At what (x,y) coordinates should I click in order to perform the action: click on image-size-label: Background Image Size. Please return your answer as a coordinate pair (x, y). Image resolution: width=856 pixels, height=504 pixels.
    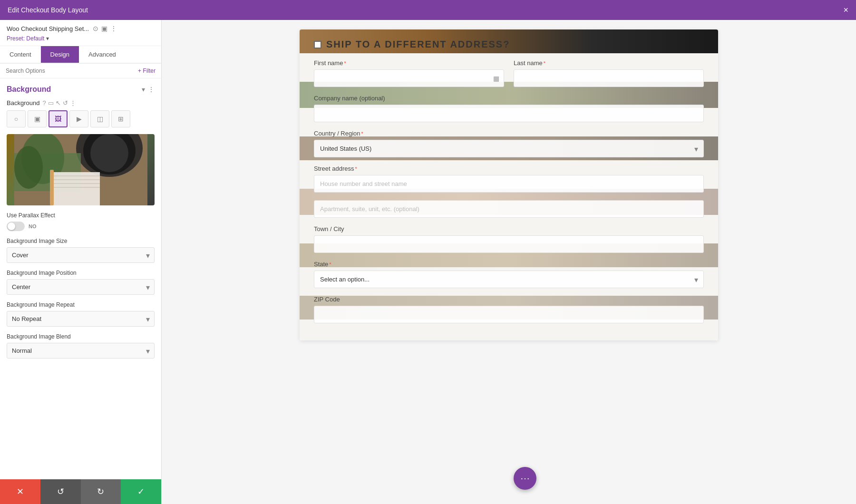
    Looking at the image, I should click on (81, 241).